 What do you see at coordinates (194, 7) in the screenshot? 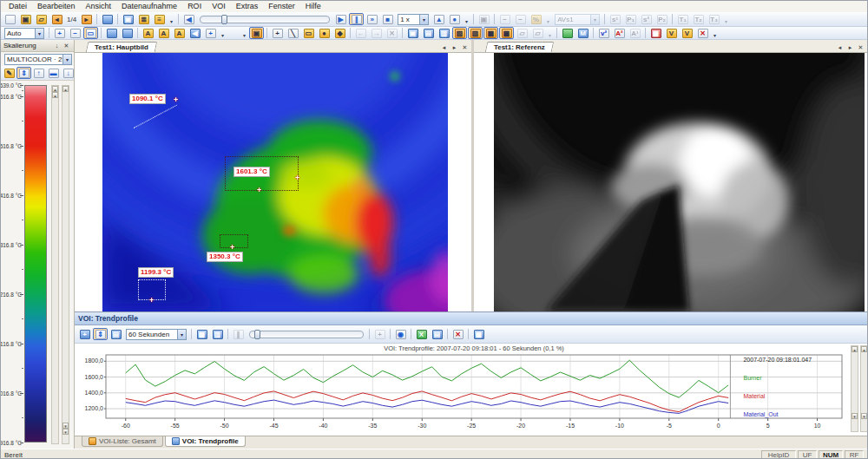
I see `menu-roi: ROI` at bounding box center [194, 7].